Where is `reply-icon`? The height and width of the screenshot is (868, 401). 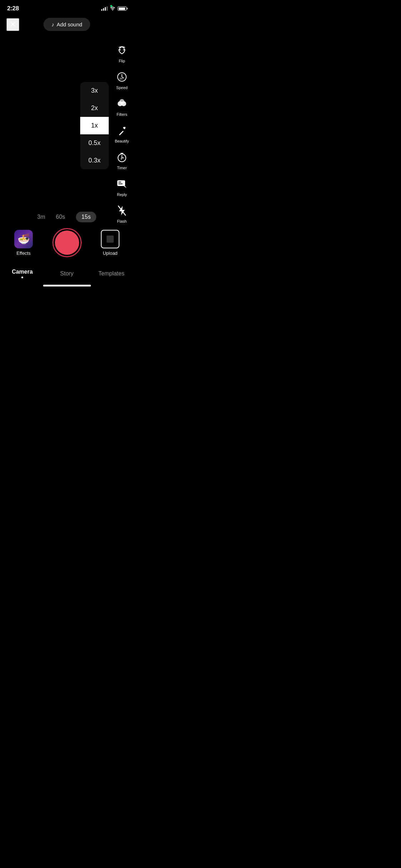
reply-icon is located at coordinates (122, 184).